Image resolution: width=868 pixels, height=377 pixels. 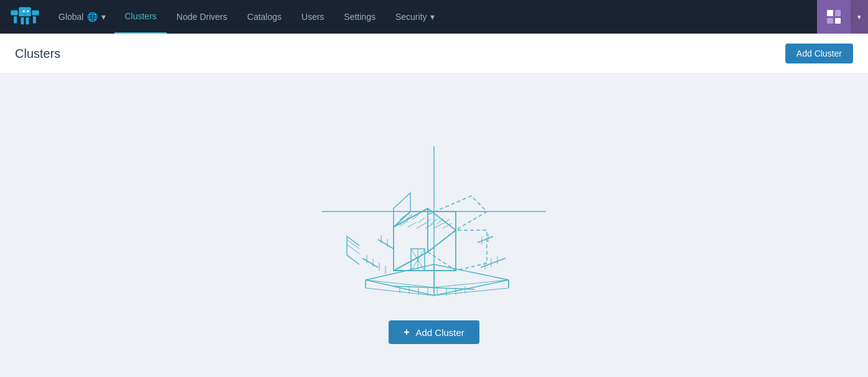 I want to click on clusters-illustration, so click(x=434, y=215).